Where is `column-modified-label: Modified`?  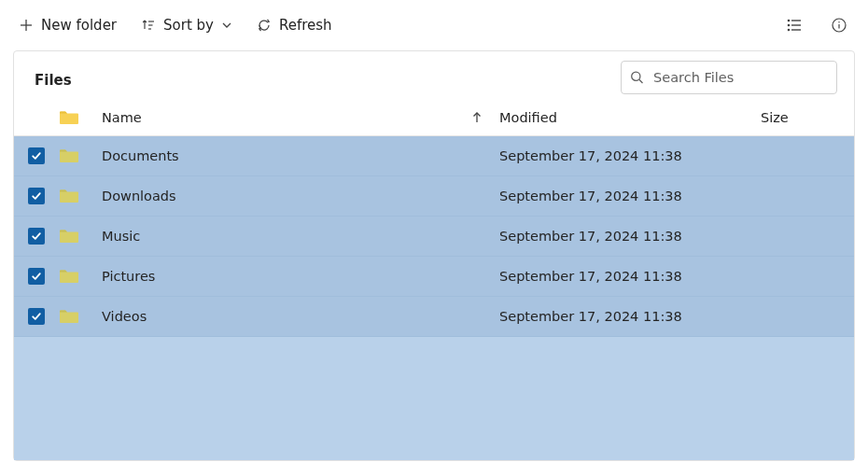
column-modified-label: Modified is located at coordinates (528, 118).